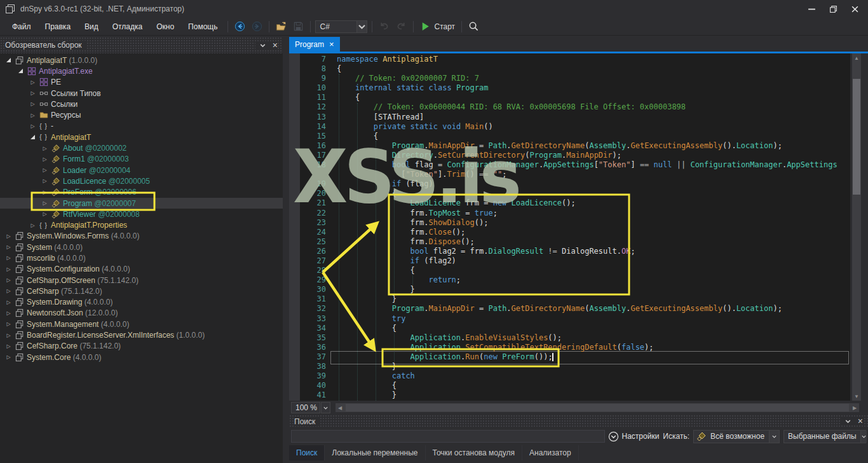 This screenshot has height=463, width=868. I want to click on minimize-button, so click(811, 9).